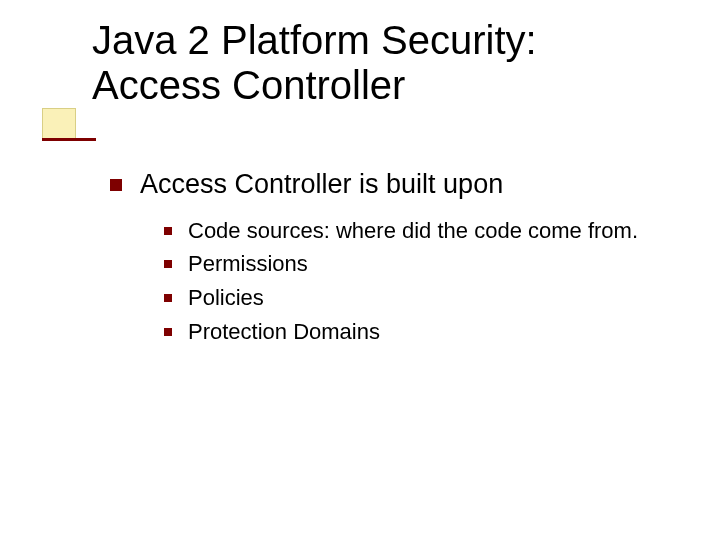  I want to click on bullet-level2-text: Protection Domains, so click(284, 332).